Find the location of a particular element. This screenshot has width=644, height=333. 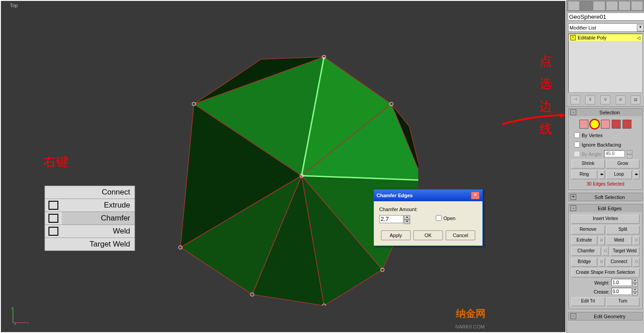

extrude-settings: □ is located at coordinates (602, 241).